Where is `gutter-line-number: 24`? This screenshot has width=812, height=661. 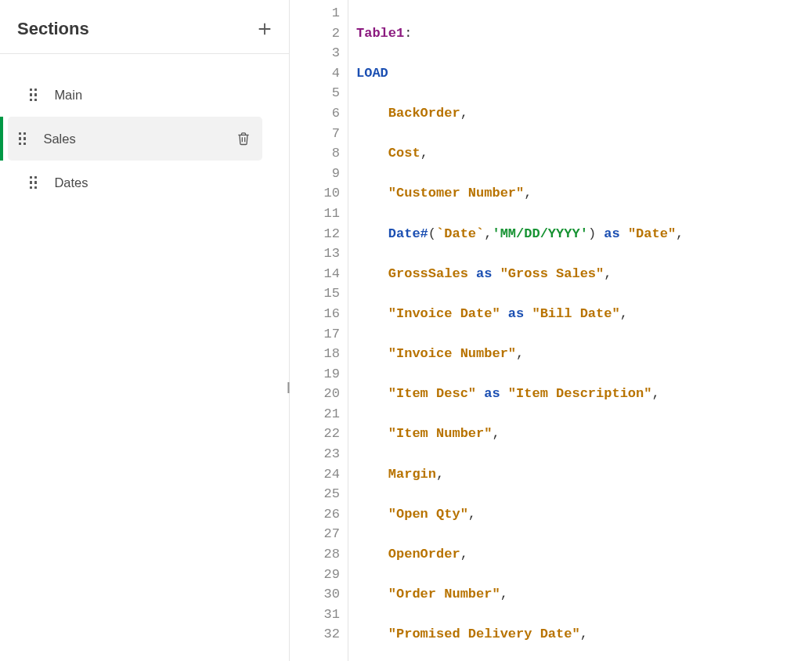 gutter-line-number: 24 is located at coordinates (315, 475).